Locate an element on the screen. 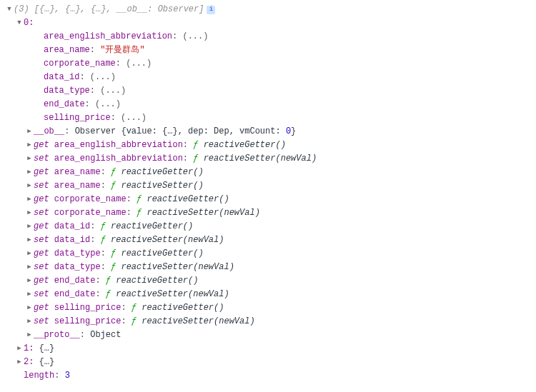 The height and width of the screenshot is (392, 536). accessor-get-data_id: ▶get data_id: ƒ reactiveGetter() is located at coordinates (271, 227).